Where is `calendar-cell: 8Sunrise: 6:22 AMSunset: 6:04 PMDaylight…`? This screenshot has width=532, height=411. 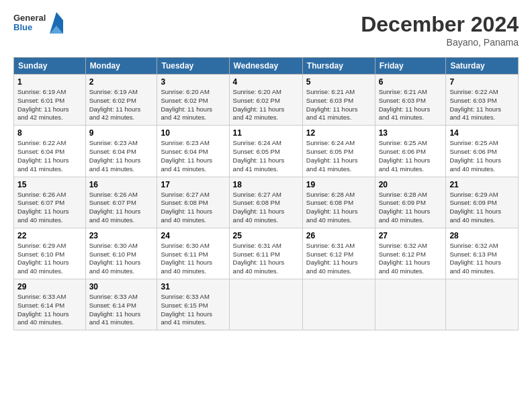 calendar-cell: 8Sunrise: 6:22 AMSunset: 6:04 PMDaylight… is located at coordinates (50, 151).